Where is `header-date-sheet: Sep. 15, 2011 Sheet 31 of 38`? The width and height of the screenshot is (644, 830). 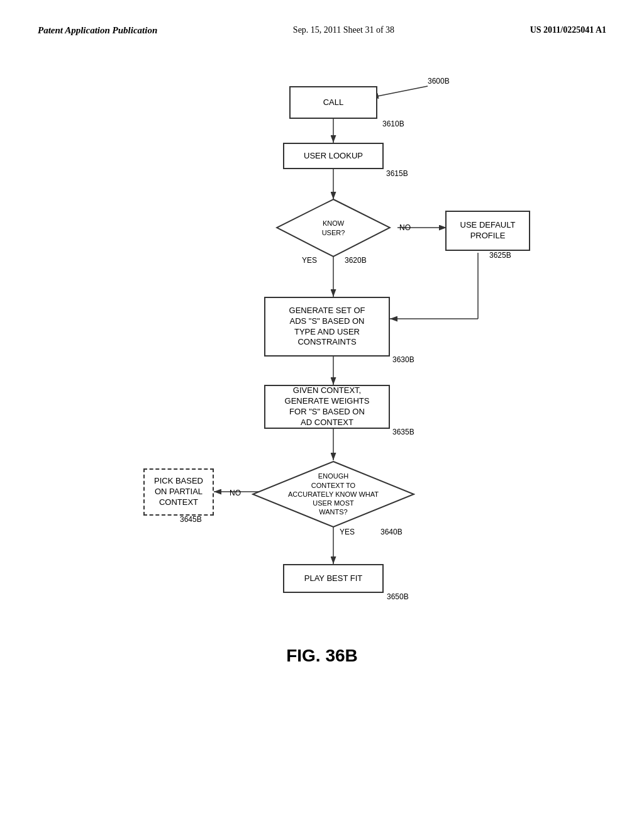
header-date-sheet: Sep. 15, 2011 Sheet 31 of 38 is located at coordinates (343, 30).